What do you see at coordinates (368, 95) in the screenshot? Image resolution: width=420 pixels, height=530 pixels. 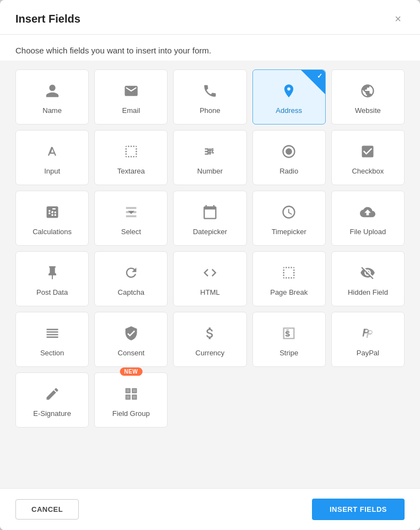 I see `website-icon` at bounding box center [368, 95].